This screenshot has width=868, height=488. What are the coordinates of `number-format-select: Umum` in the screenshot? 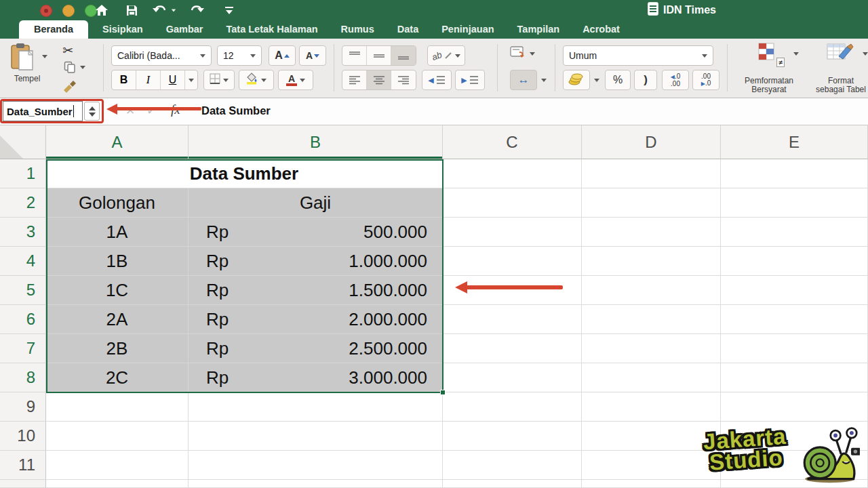 It's located at (638, 56).